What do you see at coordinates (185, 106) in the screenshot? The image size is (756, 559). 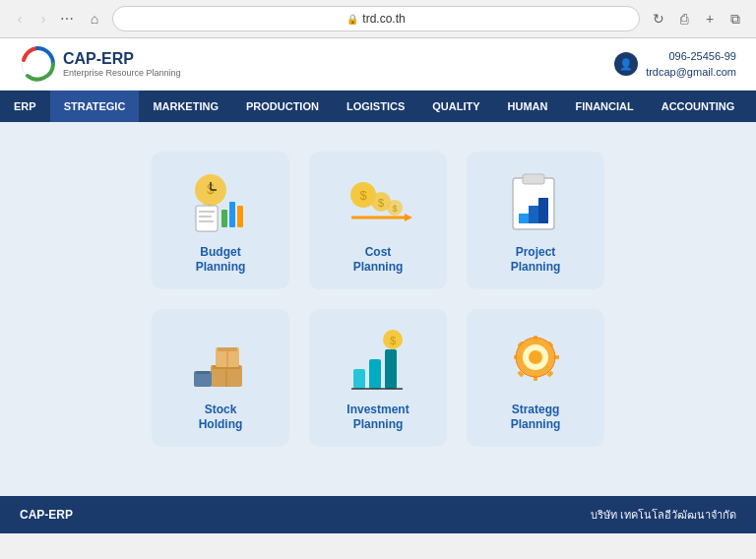 I see `nav-item-marketing: MARKETING` at bounding box center [185, 106].